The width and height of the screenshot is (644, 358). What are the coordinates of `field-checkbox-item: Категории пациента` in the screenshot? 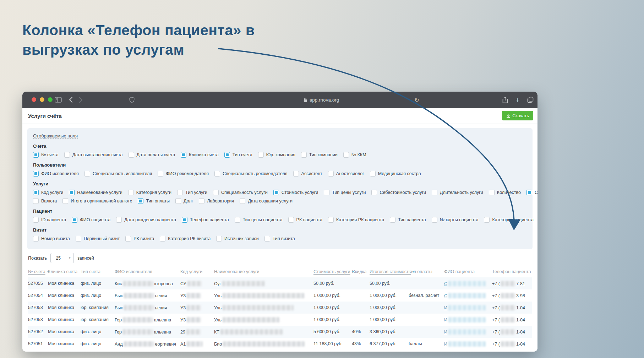 It's located at (508, 220).